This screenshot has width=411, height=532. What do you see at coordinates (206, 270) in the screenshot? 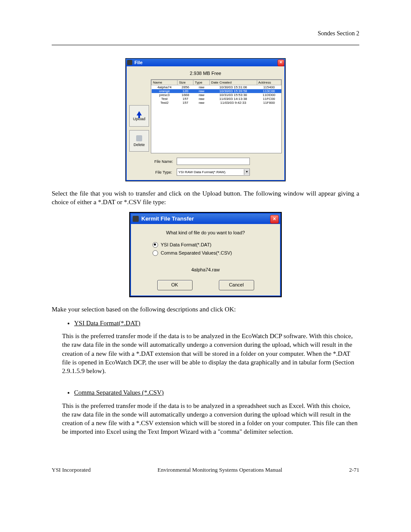
I see `kermit-file-shown: 4alpha74.raw` at bounding box center [206, 270].